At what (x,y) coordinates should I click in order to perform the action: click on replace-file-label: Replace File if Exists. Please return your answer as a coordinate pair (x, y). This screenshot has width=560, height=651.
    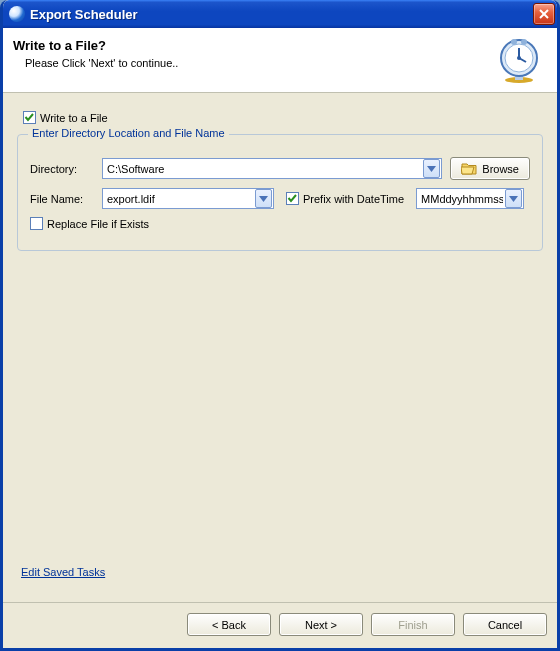
    Looking at the image, I should click on (98, 224).